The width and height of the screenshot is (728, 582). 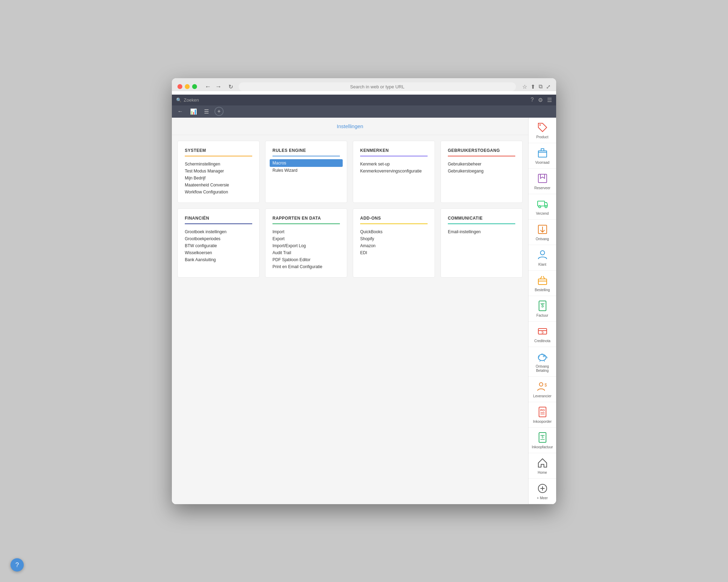 What do you see at coordinates (542, 415) in the screenshot?
I see `sidebar-item-inkooporder: POInkooporder` at bounding box center [542, 415].